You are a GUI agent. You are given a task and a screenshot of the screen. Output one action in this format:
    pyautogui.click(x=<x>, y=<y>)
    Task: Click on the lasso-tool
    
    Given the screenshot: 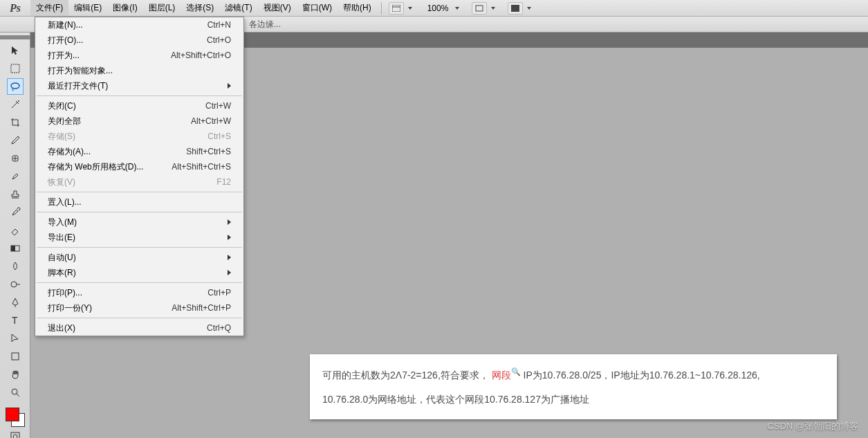 What is the action you would take?
    pyautogui.click(x=15, y=86)
    